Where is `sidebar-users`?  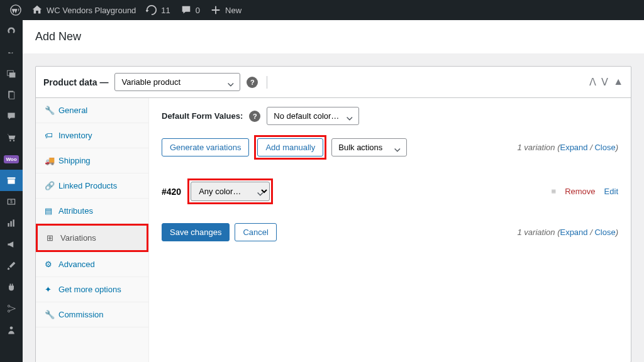
sidebar-users is located at coordinates (11, 330).